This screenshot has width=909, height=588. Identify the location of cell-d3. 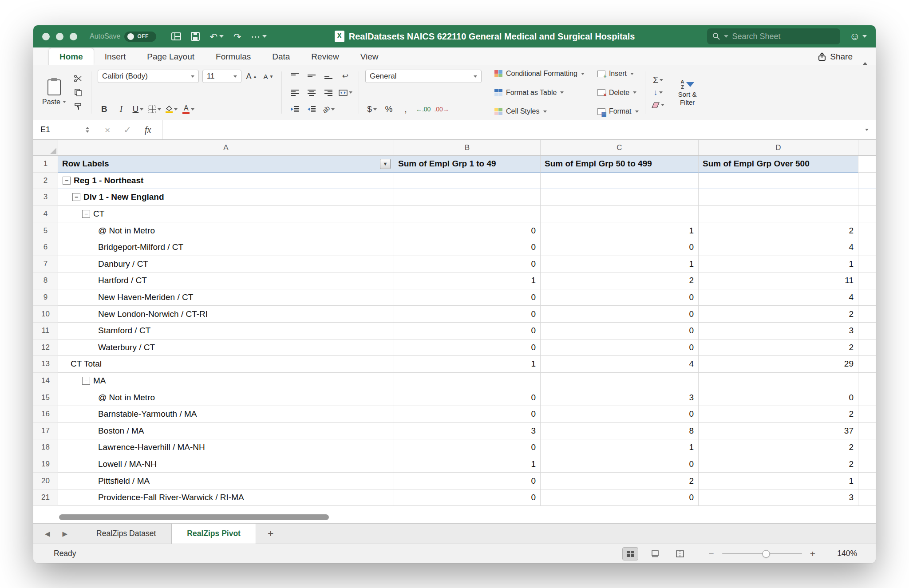
(779, 197).